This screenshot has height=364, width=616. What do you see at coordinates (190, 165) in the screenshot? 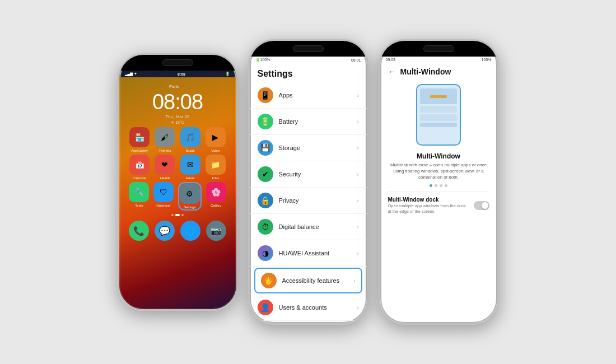
I see `app-icon-email: ✉` at bounding box center [190, 165].